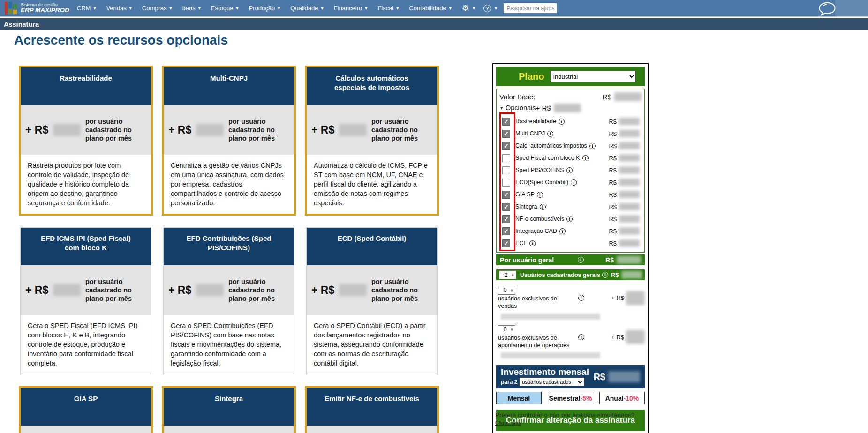 The image size is (868, 433). Describe the element at coordinates (86, 8) in the screenshot. I see `menu-crm: CRM` at that location.